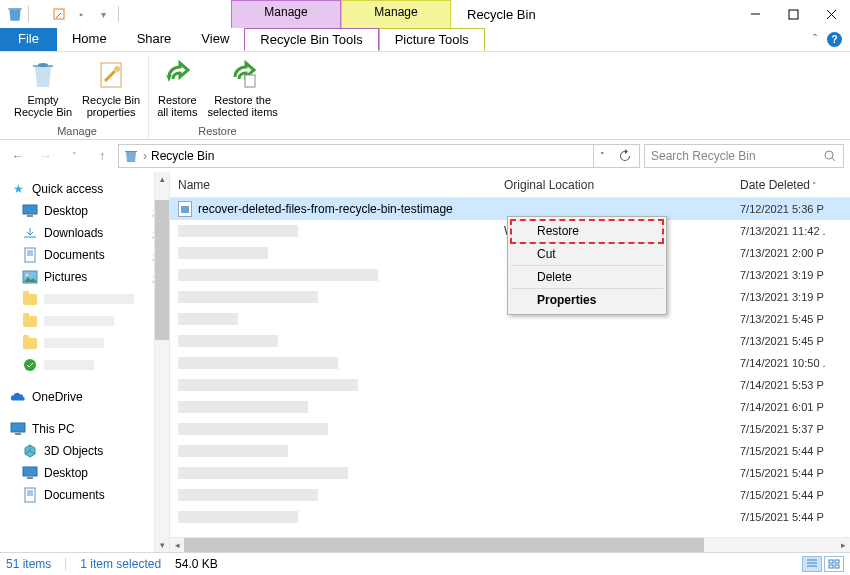  I want to click on sidebar-item-pictures: Pictures📌, so click(84, 277).